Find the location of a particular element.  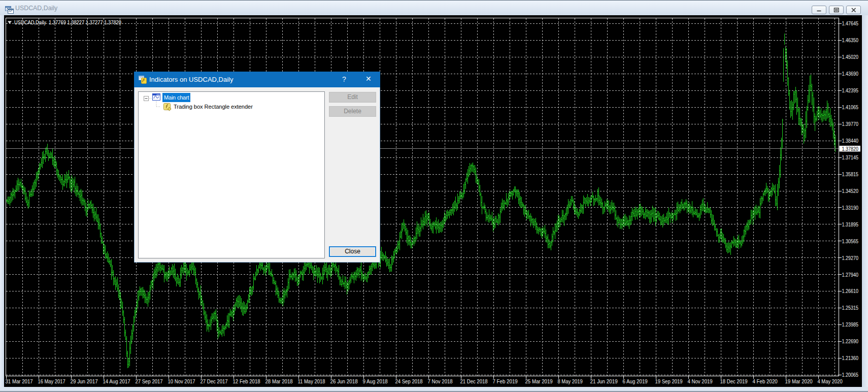

svg-text: 1.34520 is located at coordinates (851, 191).